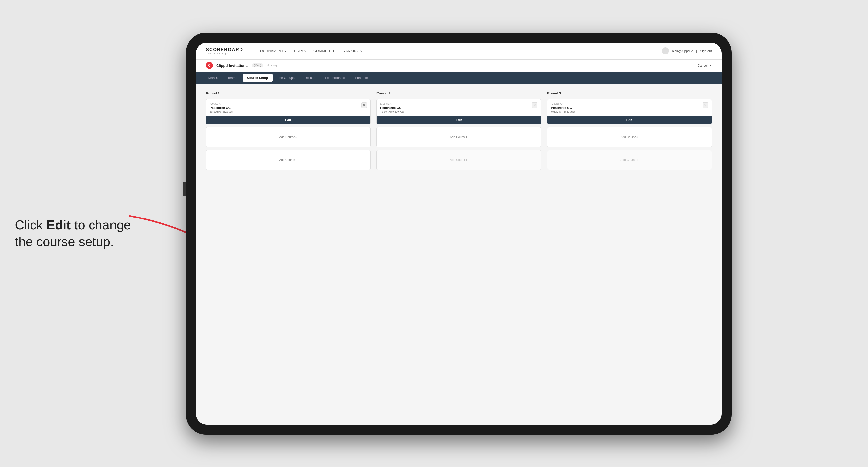  I want to click on round-3-course-info: (Course A) Peachtree GC Yellow (M) (6629…, so click(563, 108).